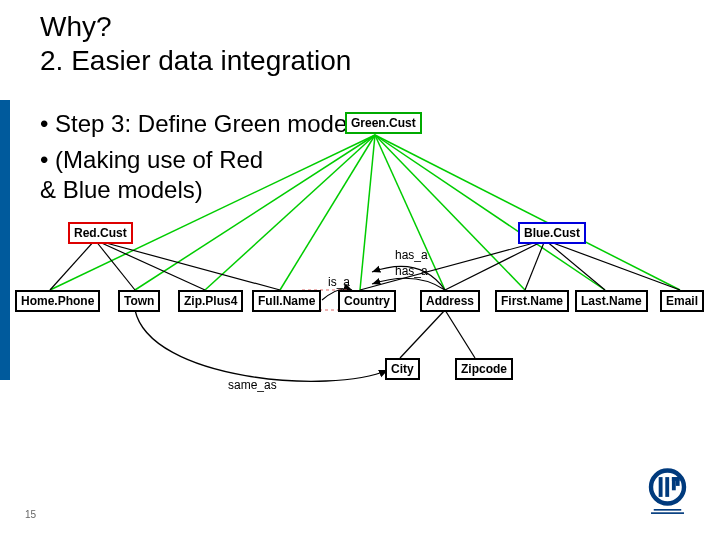 The height and width of the screenshot is (540, 720). Describe the element at coordinates (100, 233) in the screenshot. I see `node-red-cust: Red.Cust` at that location.